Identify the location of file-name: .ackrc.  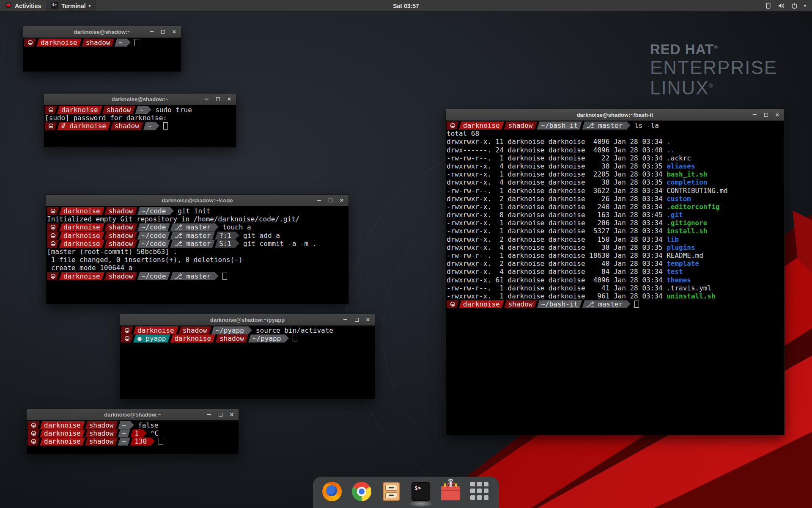
(679, 158).